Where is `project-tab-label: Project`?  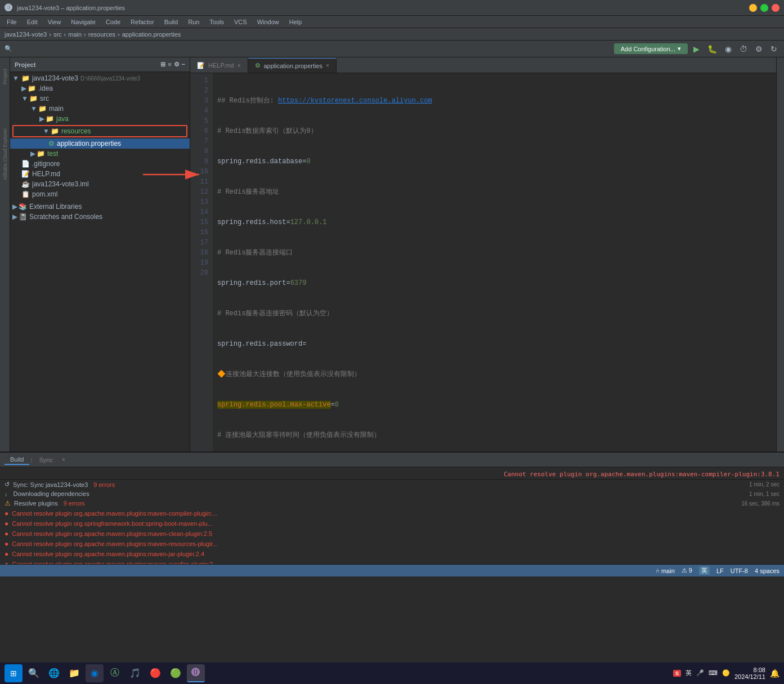
project-tab-label: Project is located at coordinates (5, 77).